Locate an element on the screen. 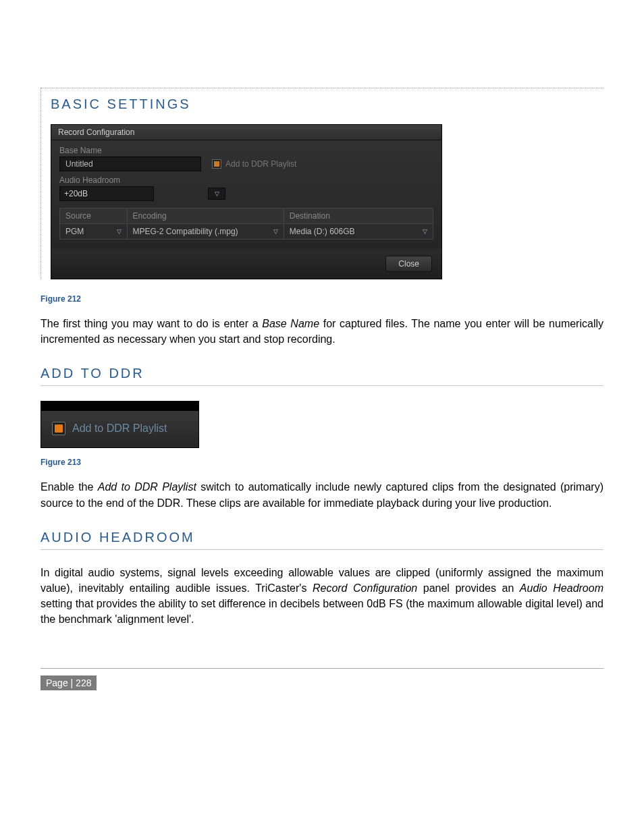 The height and width of the screenshot is (828, 644). add-to-ddr-em: Add to DDR Playlist is located at coordinates (147, 487).